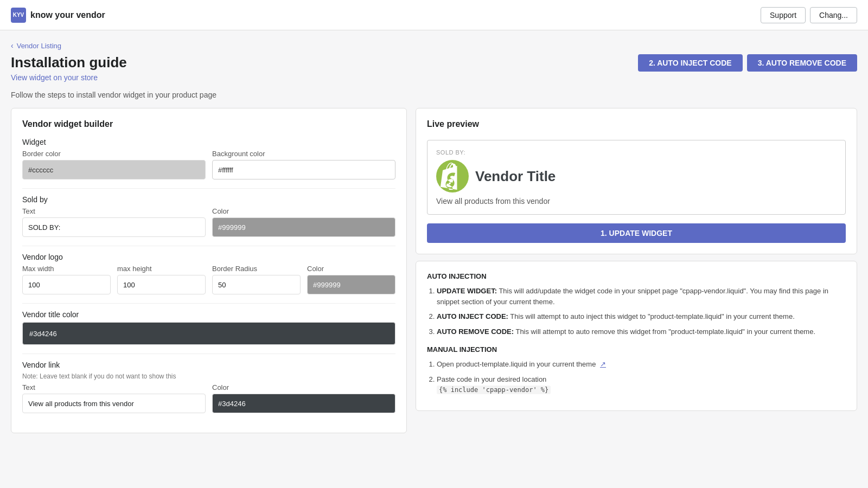 This screenshot has width=868, height=488. Describe the element at coordinates (434, 15) in the screenshot. I see `app-header: KYV know your vendor Support Chang...` at that location.